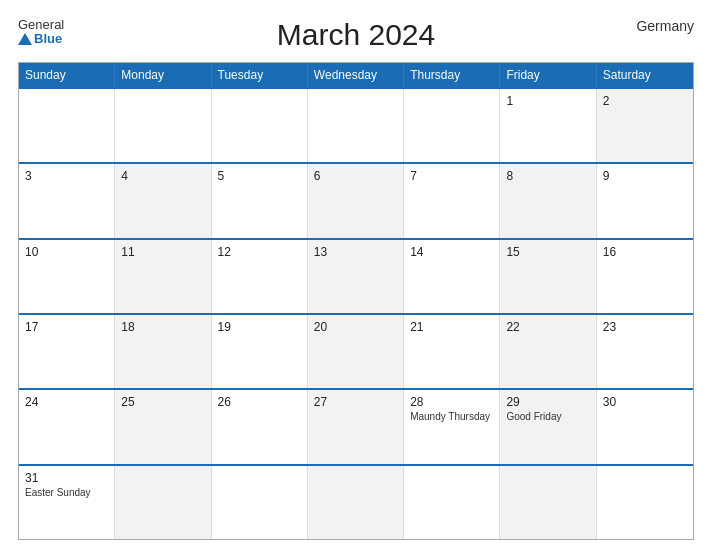  I want to click on calendar-cell-w4-d3: 19, so click(260, 352).